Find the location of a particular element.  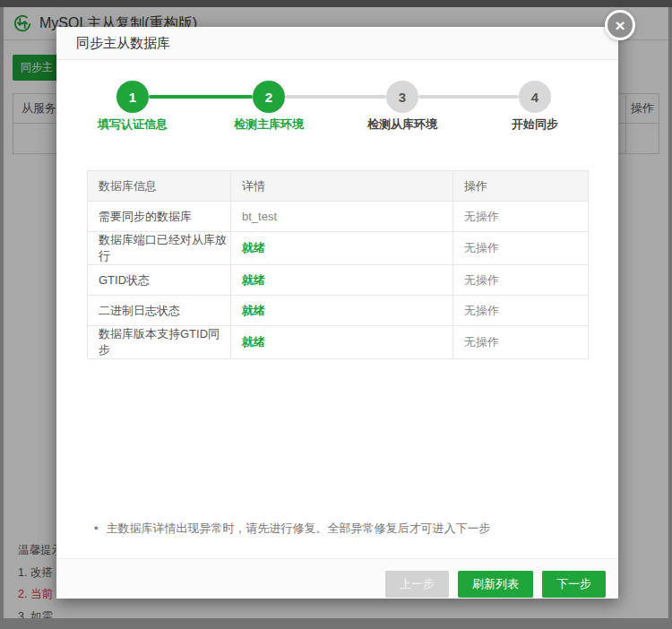

note-text: 主数据库详情出现异常时，请先进行修复。全部异常修复后才可进入下一步 is located at coordinates (299, 529).